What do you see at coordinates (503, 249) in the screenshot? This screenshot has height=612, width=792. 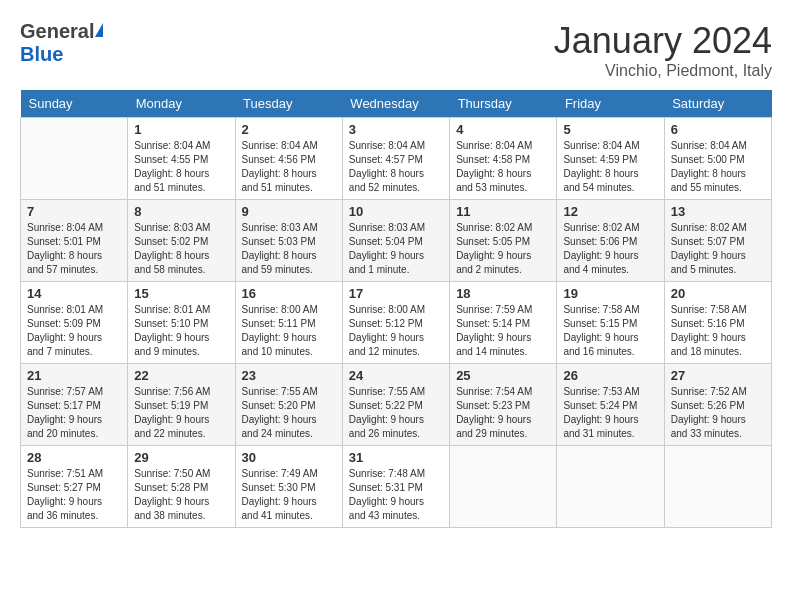 I see `cell-info: Sunrise: 8:02 AM Sunset: 5:05 PM Dayligh…` at bounding box center [503, 249].